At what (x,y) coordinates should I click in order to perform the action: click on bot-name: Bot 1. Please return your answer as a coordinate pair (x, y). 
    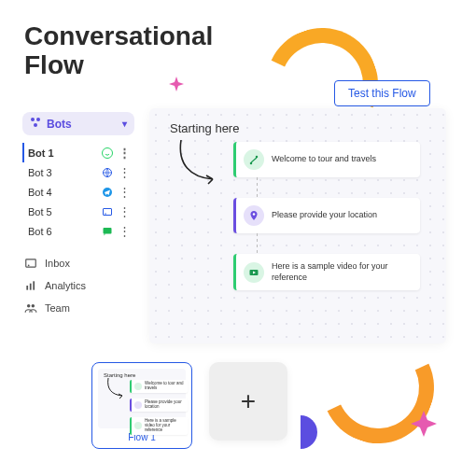
    Looking at the image, I should click on (41, 153).